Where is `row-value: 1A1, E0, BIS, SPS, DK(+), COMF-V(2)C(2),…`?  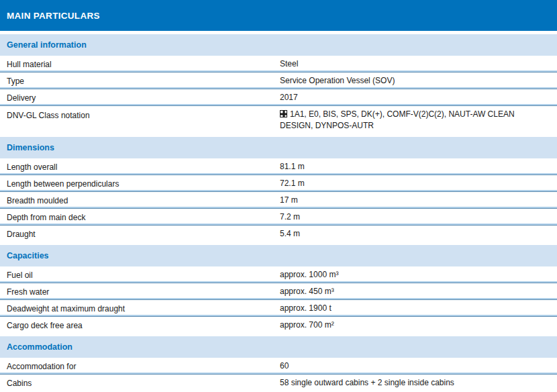 row-value: 1A1, E0, BIS, SPS, DK(+), COMF-V(2)C(2),… is located at coordinates (419, 121).